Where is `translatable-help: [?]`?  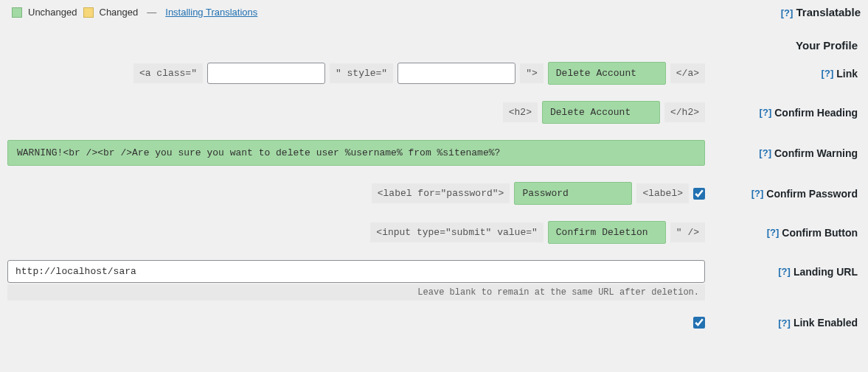
translatable-help: [?] is located at coordinates (788, 13).